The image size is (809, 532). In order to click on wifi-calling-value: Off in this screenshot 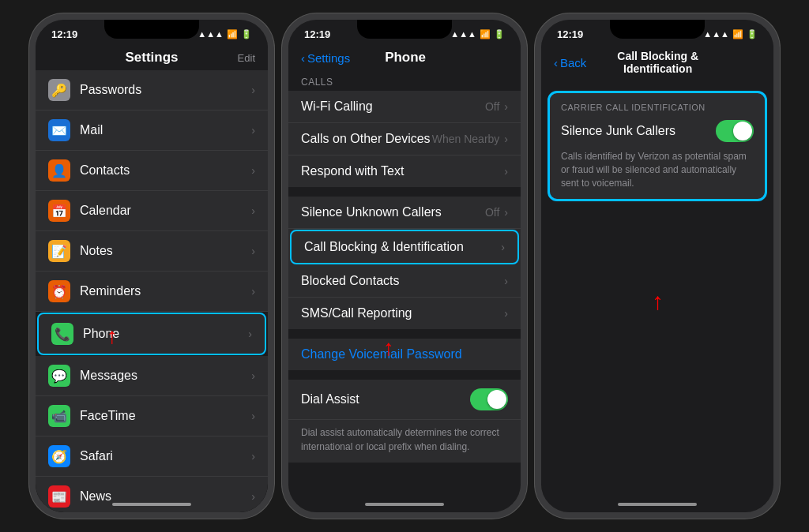, I will do `click(492, 107)`.